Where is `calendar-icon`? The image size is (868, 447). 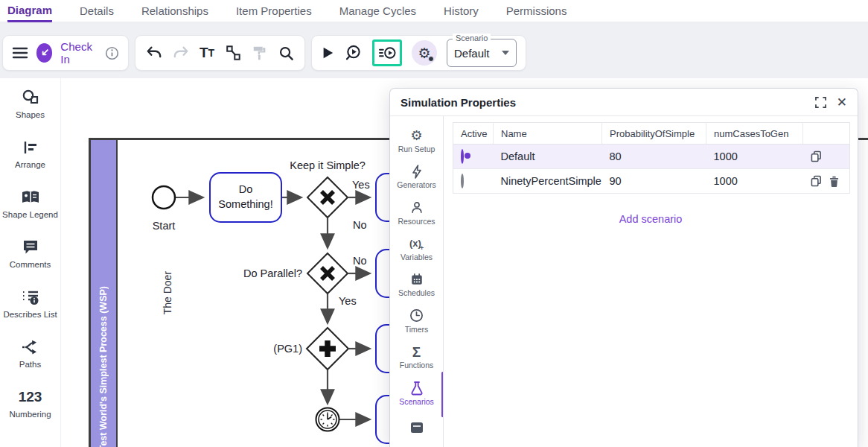
calendar-icon is located at coordinates (417, 279).